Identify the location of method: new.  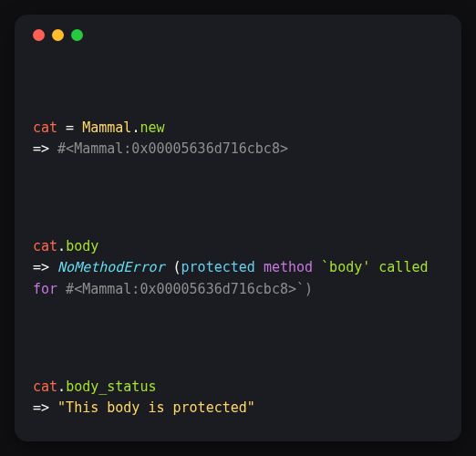
(151, 128).